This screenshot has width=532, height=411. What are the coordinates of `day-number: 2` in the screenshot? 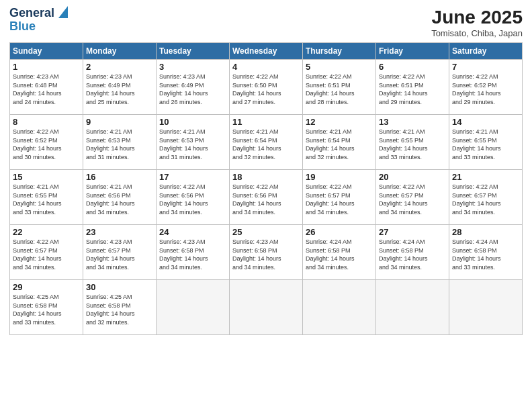 It's located at (120, 67).